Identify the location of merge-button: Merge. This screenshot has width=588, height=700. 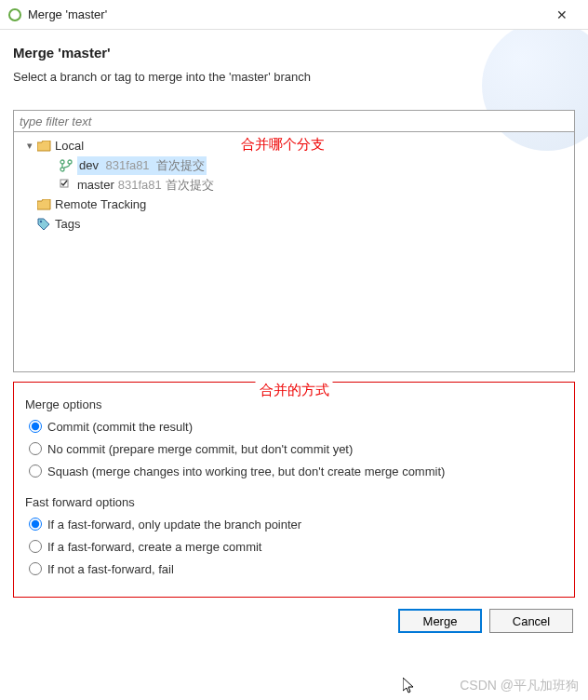
(440, 621).